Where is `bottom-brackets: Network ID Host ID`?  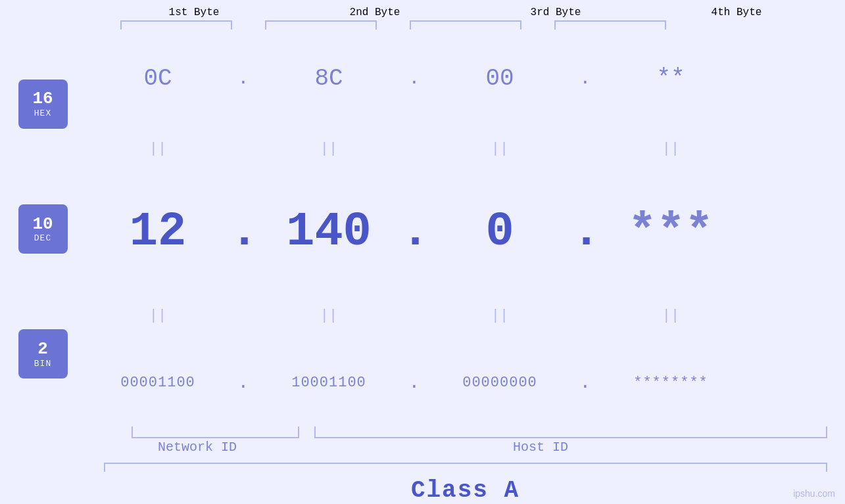 bottom-brackets: Network ID Host ID is located at coordinates (422, 440).